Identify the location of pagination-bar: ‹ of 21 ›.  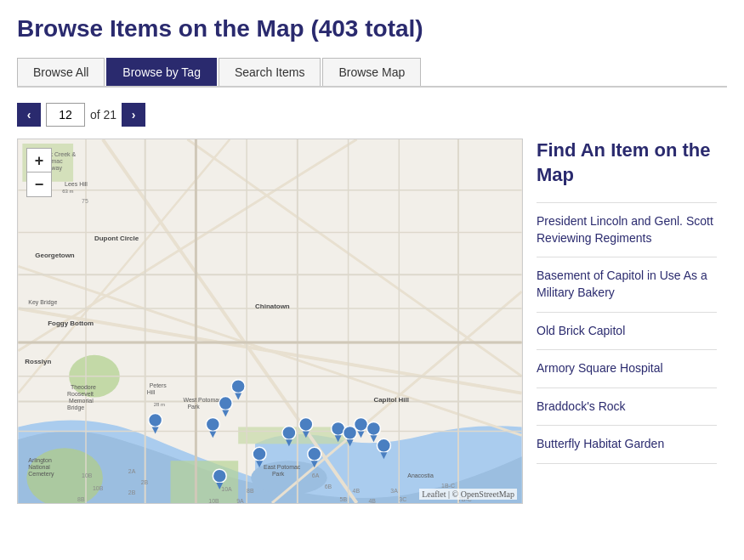
(372, 115).